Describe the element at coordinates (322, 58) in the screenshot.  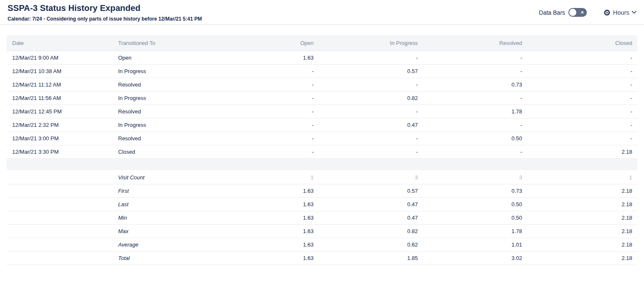
I see `history-row: 12/Mar/21 9:00 AMOpen1.63---` at that location.